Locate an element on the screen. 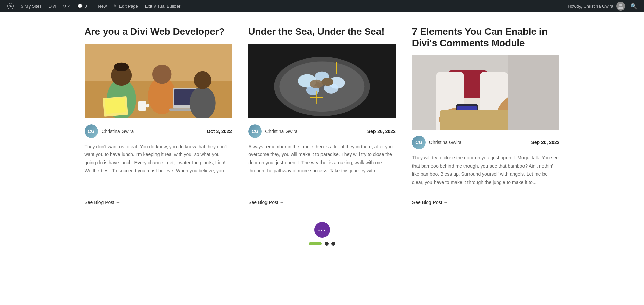 This screenshot has height=305, width=644. see-post-link-3: See Blog Post → is located at coordinates (486, 202).